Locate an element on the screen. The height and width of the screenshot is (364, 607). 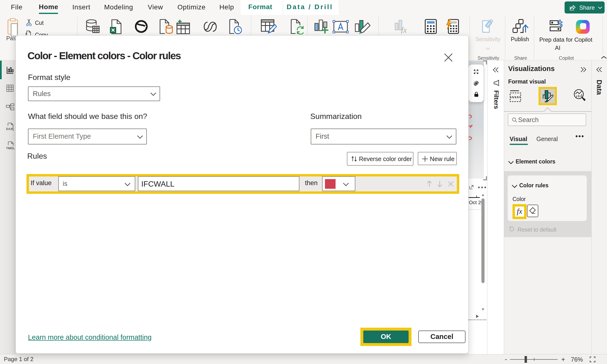
svg-text: DAX is located at coordinates (9, 129).